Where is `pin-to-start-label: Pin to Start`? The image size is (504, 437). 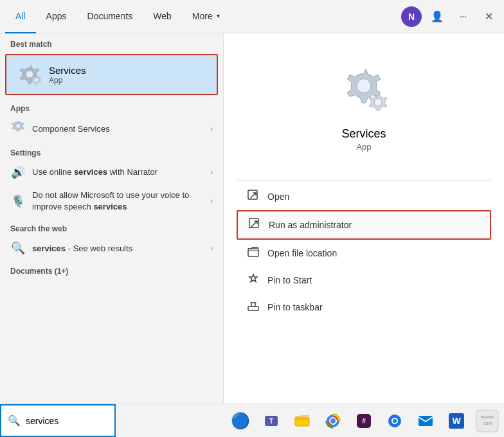
pin-to-start-label: Pin to Start is located at coordinates (289, 280).